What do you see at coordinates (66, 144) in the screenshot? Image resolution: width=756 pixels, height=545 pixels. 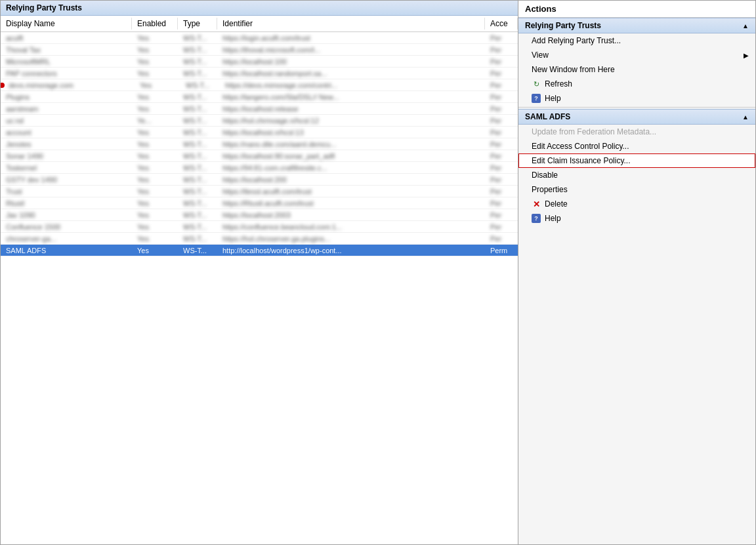 I see `table-cell: Jenotes` at bounding box center [66, 144].